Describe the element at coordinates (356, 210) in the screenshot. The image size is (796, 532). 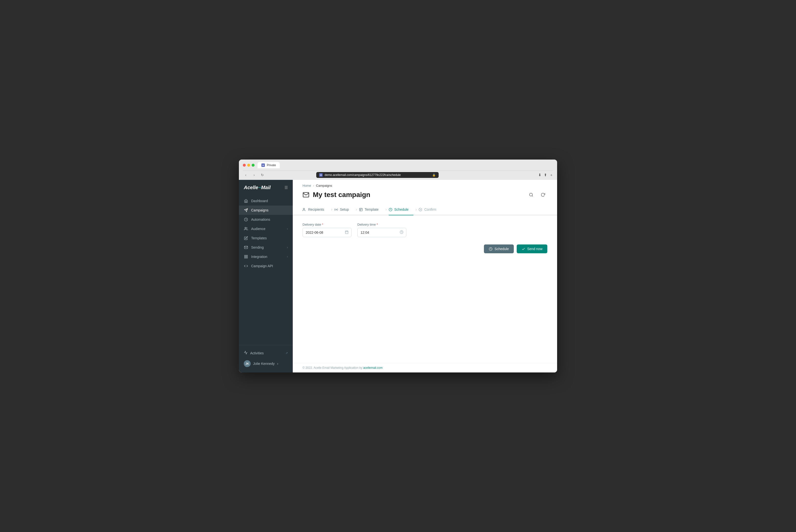
I see `step-sep-2: ›` at that location.